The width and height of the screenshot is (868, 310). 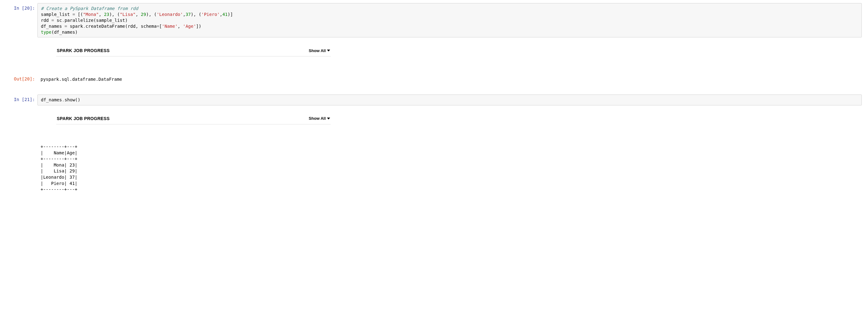 I want to click on prompt-out-20: Out[20]:, so click(x=22, y=79).